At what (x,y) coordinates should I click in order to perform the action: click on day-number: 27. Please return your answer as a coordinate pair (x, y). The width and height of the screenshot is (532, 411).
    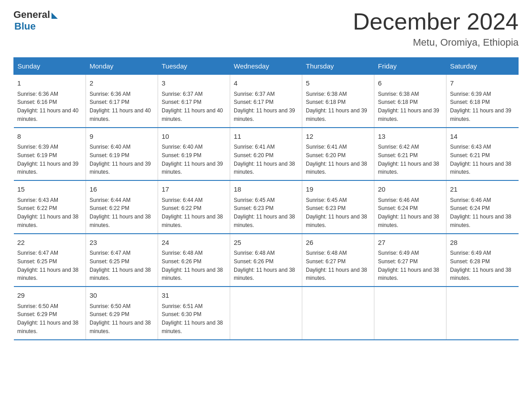
    Looking at the image, I should click on (410, 243).